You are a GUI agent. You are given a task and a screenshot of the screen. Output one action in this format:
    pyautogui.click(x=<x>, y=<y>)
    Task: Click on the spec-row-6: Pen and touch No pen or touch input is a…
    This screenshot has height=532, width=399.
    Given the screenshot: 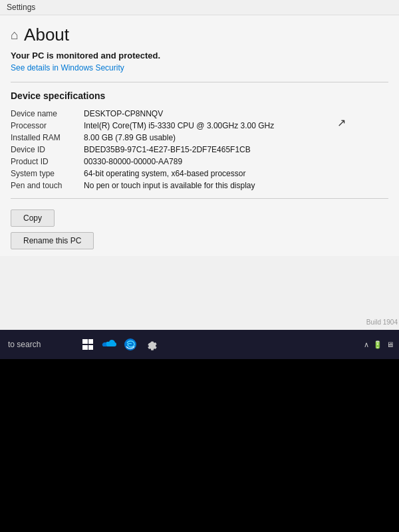 What is the action you would take?
    pyautogui.click(x=200, y=186)
    